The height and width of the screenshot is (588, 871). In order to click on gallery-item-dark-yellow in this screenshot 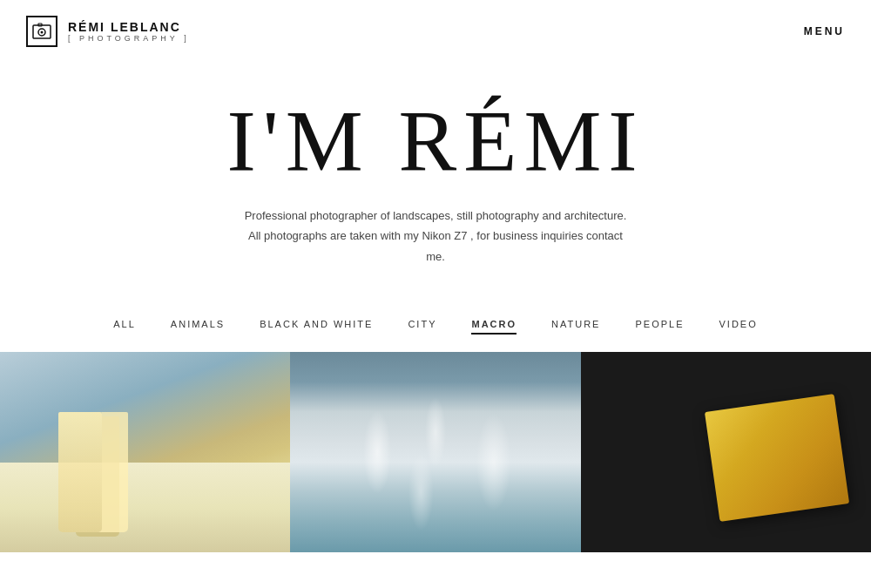, I will do `click(726, 452)`.